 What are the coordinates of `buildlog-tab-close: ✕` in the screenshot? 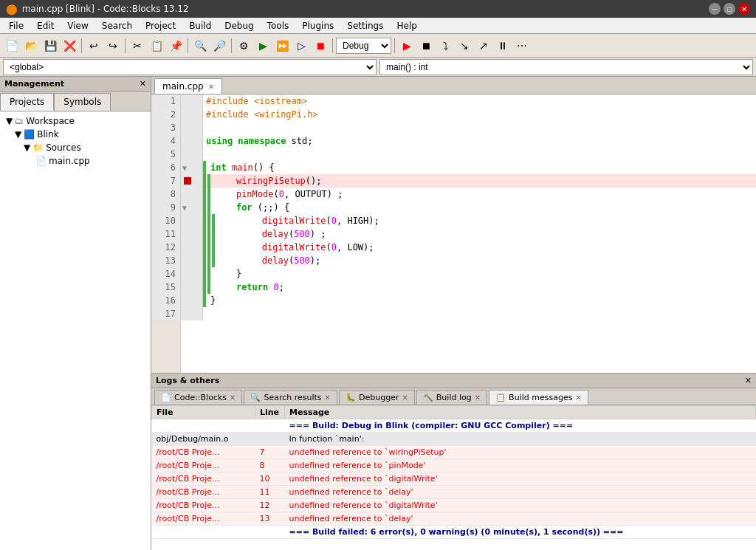 It's located at (478, 397).